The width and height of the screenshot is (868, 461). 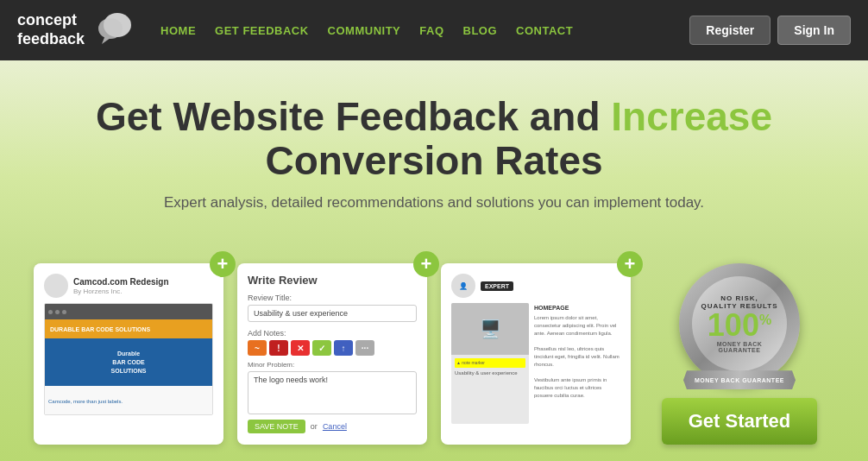 I want to click on main-nav: HOME GET FEEDBACK COMMUNITY FAQ BLOG CON…, so click(x=425, y=31).